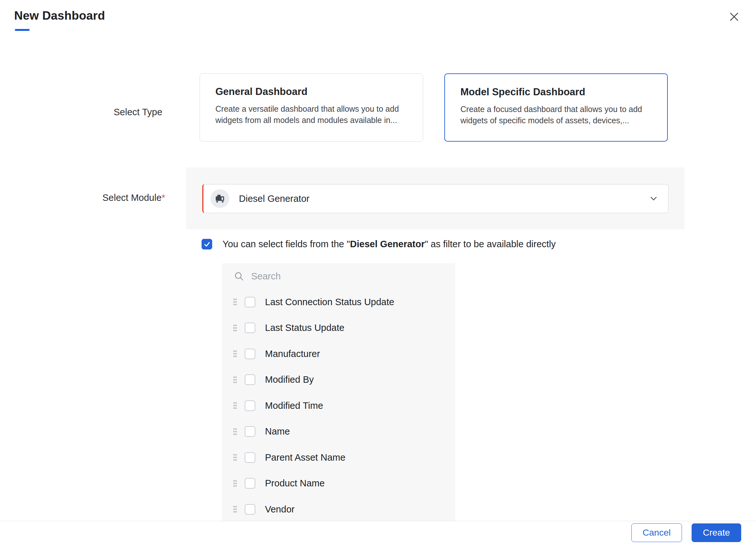  I want to click on title-accent-underline, so click(22, 30).